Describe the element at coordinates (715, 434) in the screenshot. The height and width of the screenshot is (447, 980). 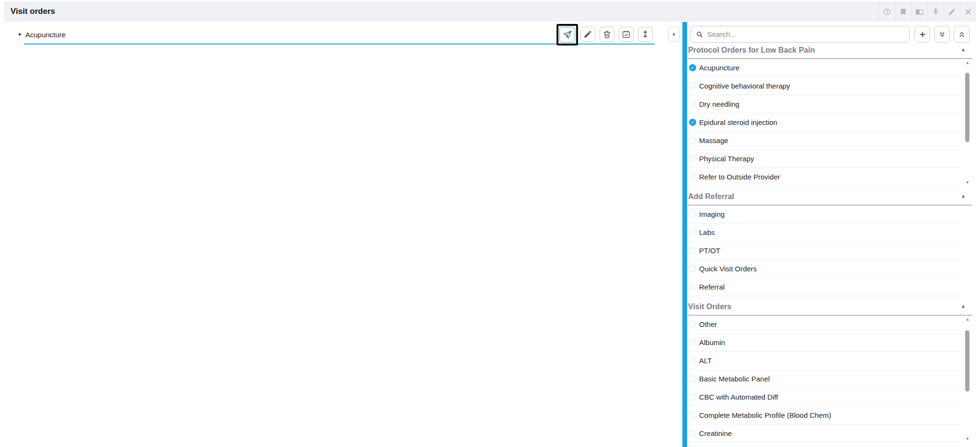
I see `order-item-label: Creatinine` at that location.